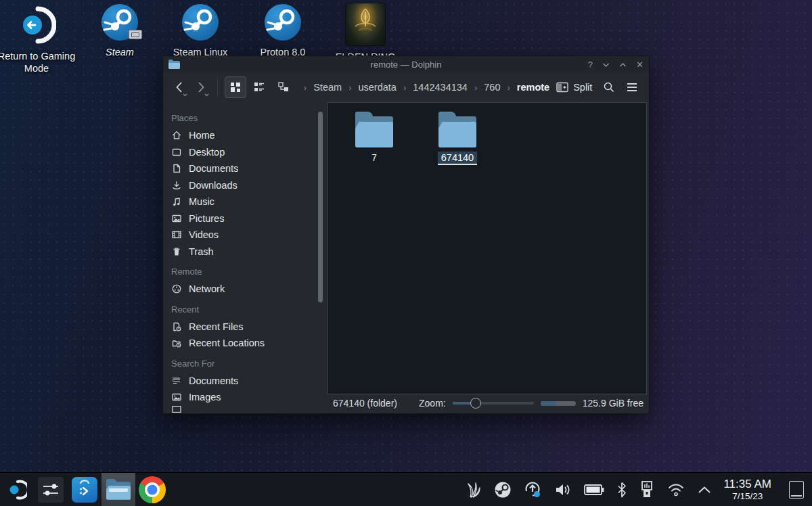 The image size is (812, 506). What do you see at coordinates (177, 152) in the screenshot?
I see `desktop-icon` at bounding box center [177, 152].